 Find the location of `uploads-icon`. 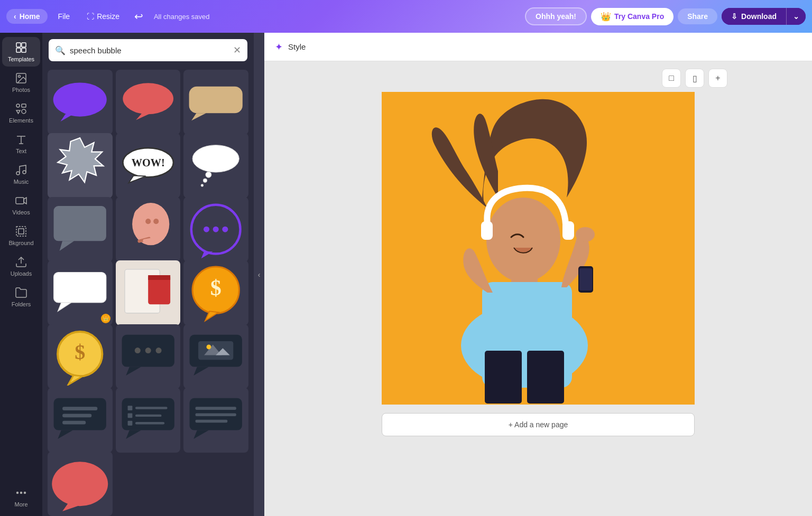

uploads-icon is located at coordinates (21, 262).